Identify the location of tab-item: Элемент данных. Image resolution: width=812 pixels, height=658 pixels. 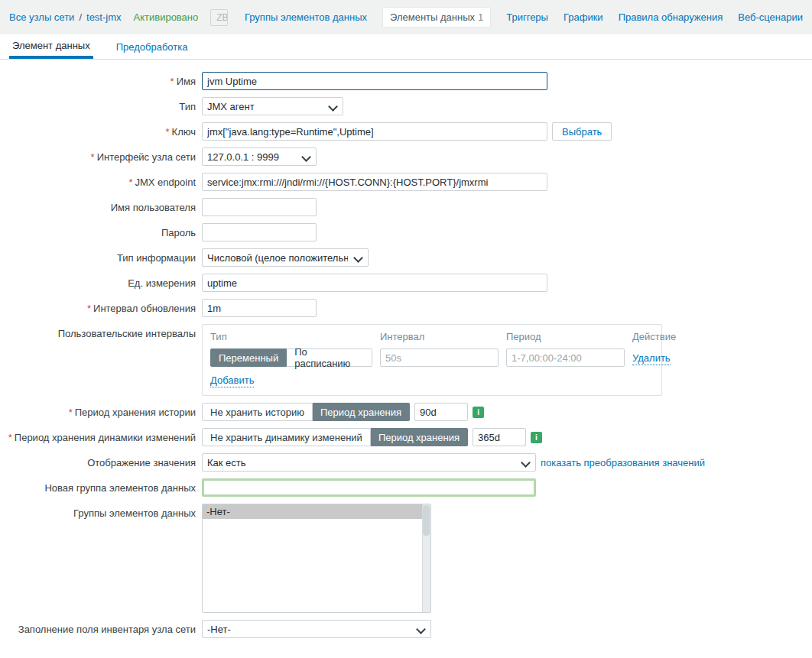
(51, 47).